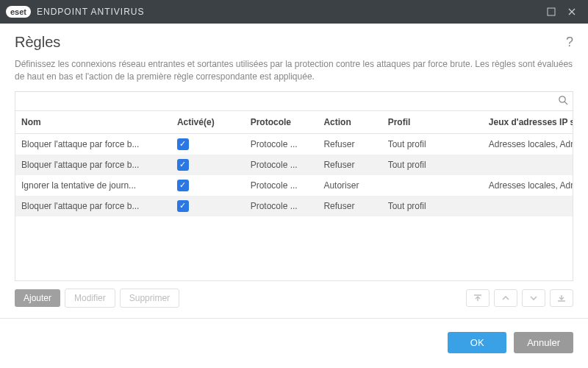 The image size is (588, 368). I want to click on move-up-button, so click(506, 298).